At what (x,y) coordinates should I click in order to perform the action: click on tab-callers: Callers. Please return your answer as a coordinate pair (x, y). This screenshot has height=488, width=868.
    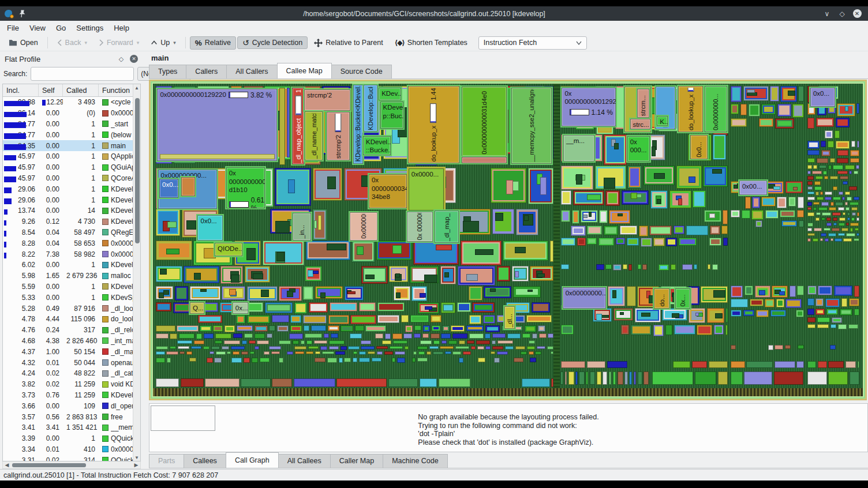
    Looking at the image, I should click on (207, 72).